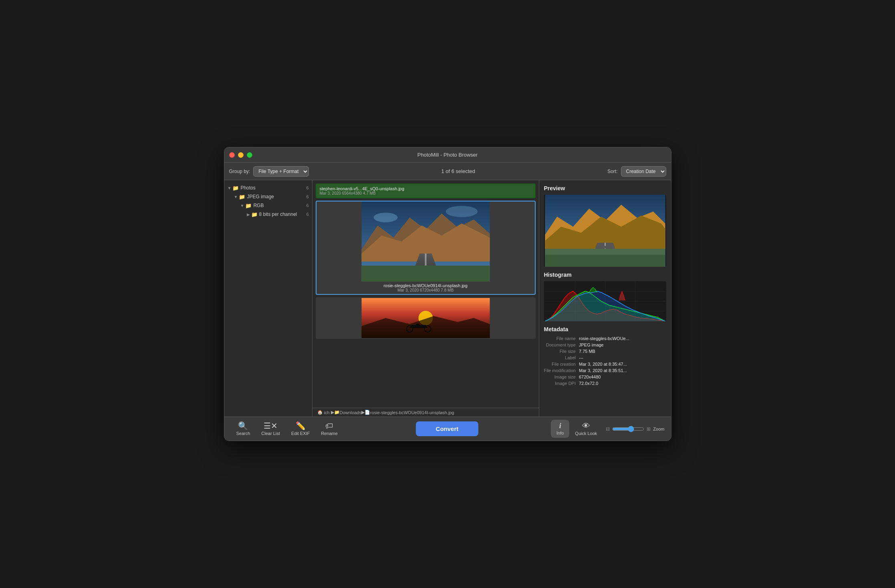 This screenshot has height=588, width=895. What do you see at coordinates (329, 429) in the screenshot?
I see `rename-button: 🏷 Rename` at bounding box center [329, 429].